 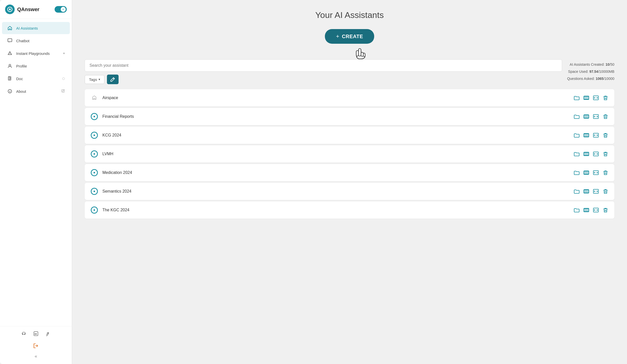 I want to click on assistant-name: Financial Reports, so click(x=336, y=117).